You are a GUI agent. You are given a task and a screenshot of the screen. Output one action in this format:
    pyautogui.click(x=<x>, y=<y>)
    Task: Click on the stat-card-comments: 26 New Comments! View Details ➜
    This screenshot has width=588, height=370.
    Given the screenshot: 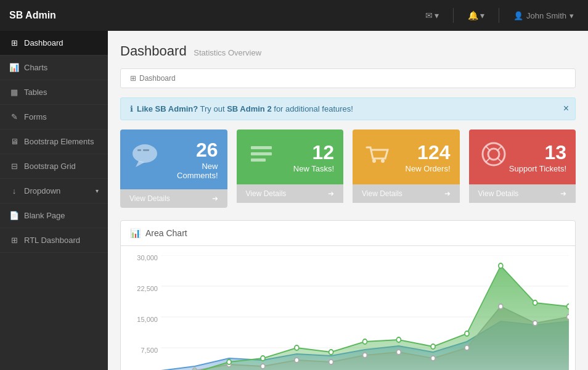 What is the action you would take?
    pyautogui.click(x=174, y=169)
    